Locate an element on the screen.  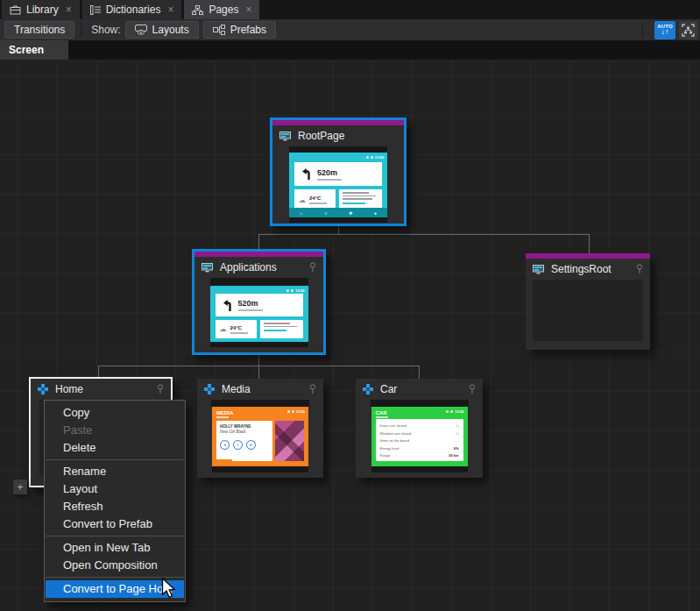
car-title: CAR is located at coordinates (382, 413).